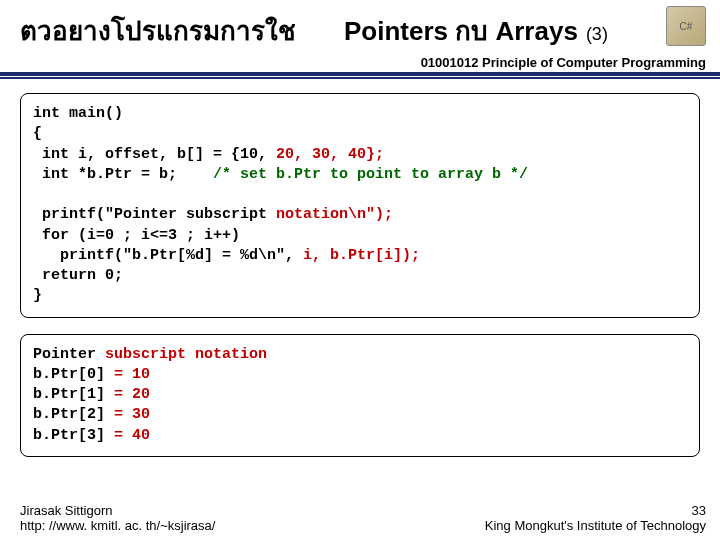  What do you see at coordinates (38, 134) in the screenshot?
I see `code-line: {` at bounding box center [38, 134].